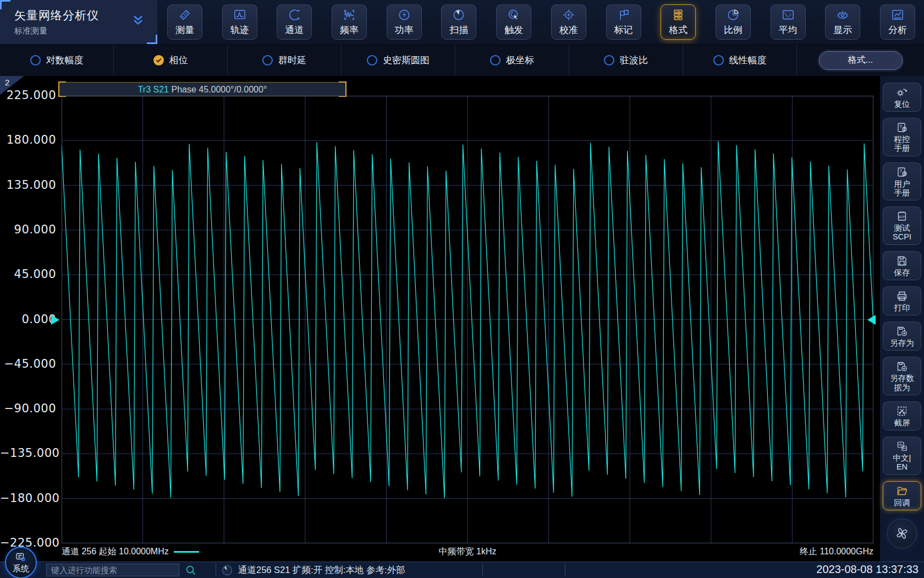 The image size is (924, 578). I want to click on screenshot-scissors-icon, so click(902, 411).